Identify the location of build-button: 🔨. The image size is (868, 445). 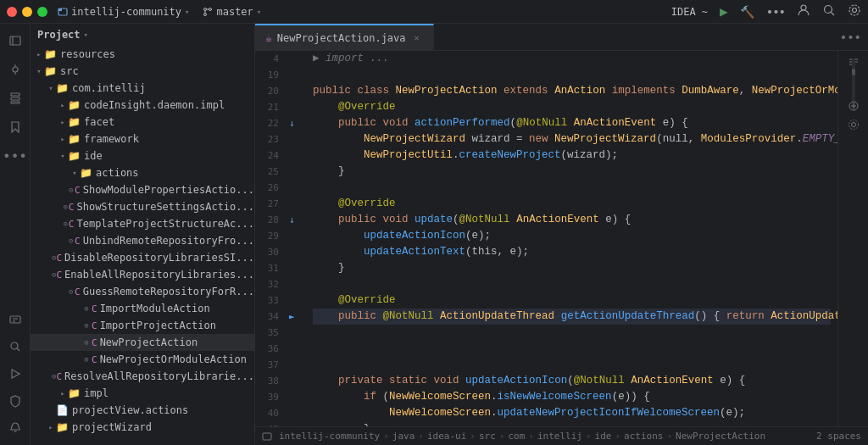
(748, 12).